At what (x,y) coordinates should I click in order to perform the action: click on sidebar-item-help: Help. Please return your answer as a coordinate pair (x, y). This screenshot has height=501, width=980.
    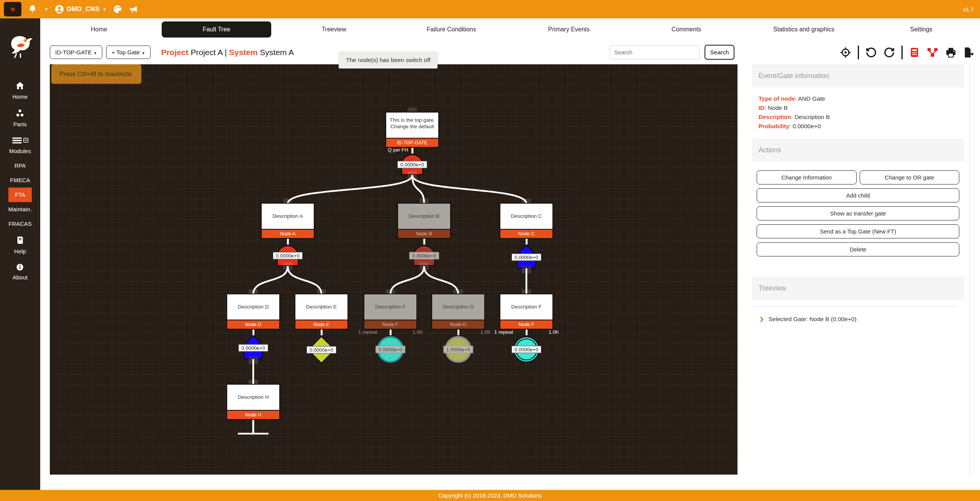
    Looking at the image, I should click on (20, 245).